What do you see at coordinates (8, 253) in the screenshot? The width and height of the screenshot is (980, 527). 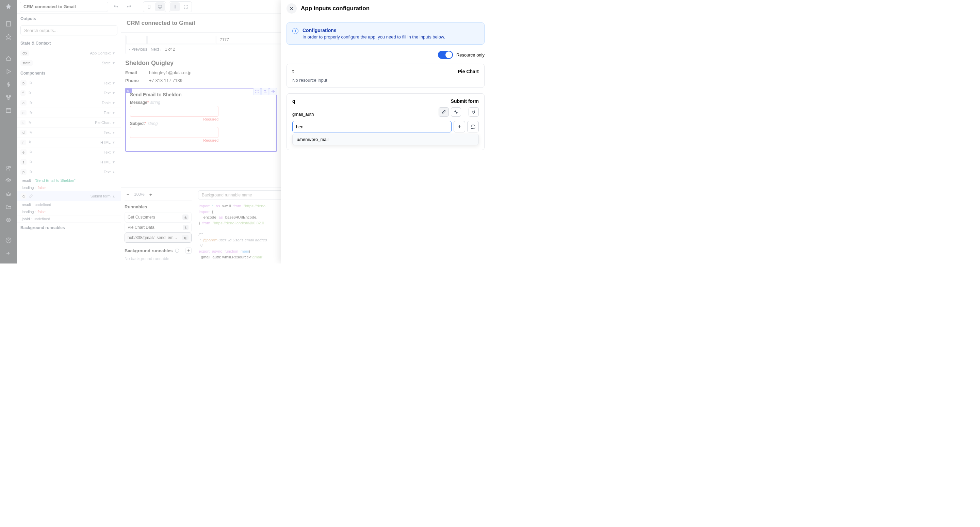 I see `logout-icon` at bounding box center [8, 253].